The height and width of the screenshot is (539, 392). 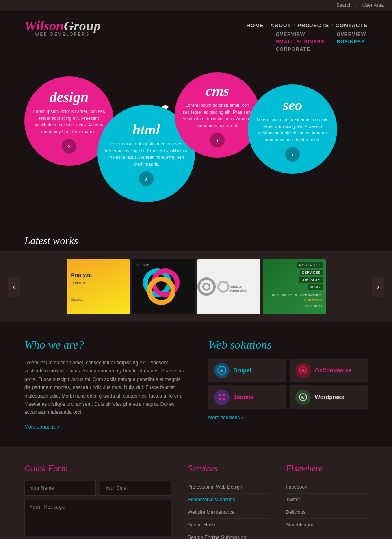 I want to click on nav-corporate: CORPORATE, so click(x=300, y=49).